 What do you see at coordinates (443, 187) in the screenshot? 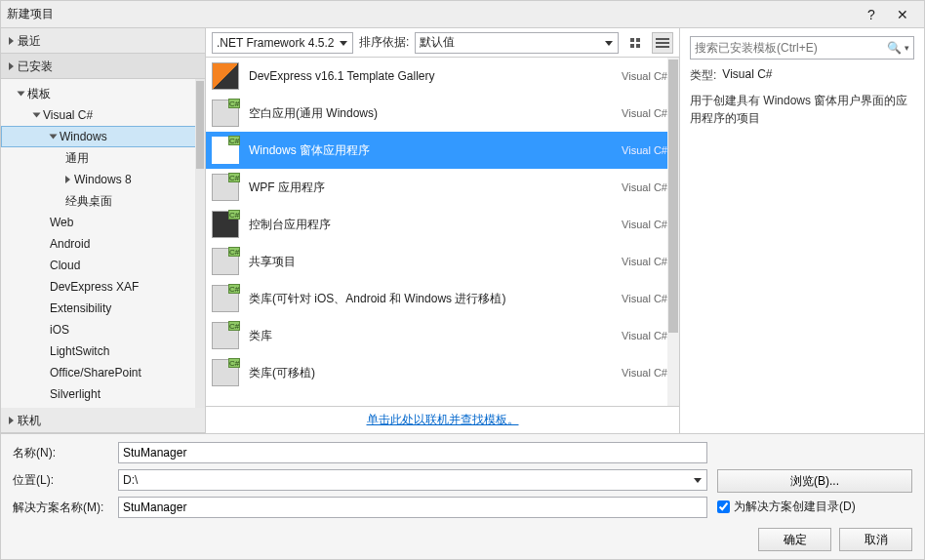
I see `template-item: C#WPF 应用程序Visual C#` at bounding box center [443, 187].